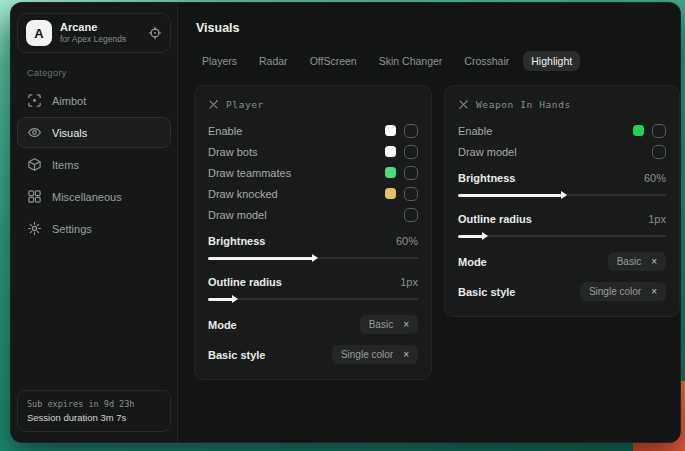 The image size is (685, 451). What do you see at coordinates (94, 411) in the screenshot?
I see `subscription-info-card: Sub expires in 9d 23h Session duration 3…` at bounding box center [94, 411].